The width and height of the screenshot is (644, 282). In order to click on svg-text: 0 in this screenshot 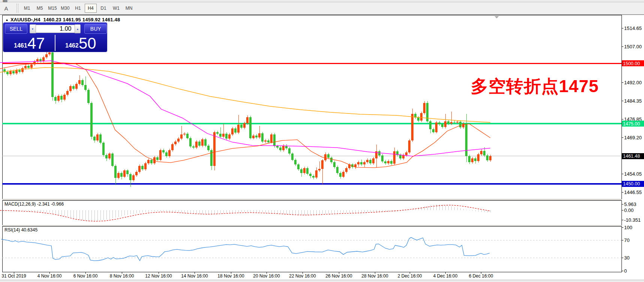, I will do `click(625, 271)`.